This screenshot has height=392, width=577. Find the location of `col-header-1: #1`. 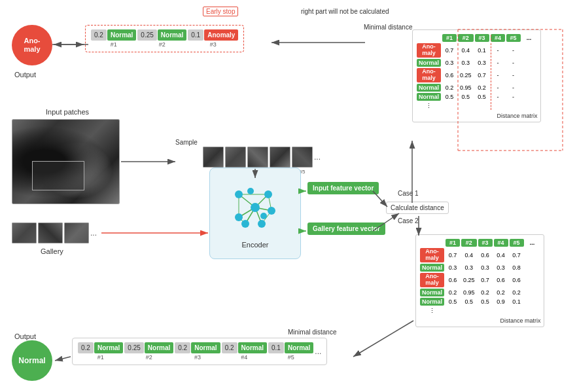

col-header-1: #1 is located at coordinates (449, 38).